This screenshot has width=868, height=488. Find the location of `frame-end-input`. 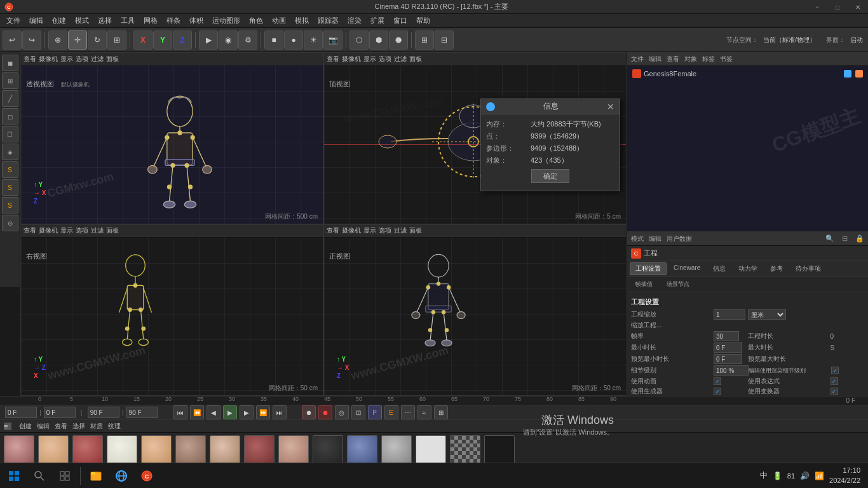

frame-end-input is located at coordinates (104, 412).